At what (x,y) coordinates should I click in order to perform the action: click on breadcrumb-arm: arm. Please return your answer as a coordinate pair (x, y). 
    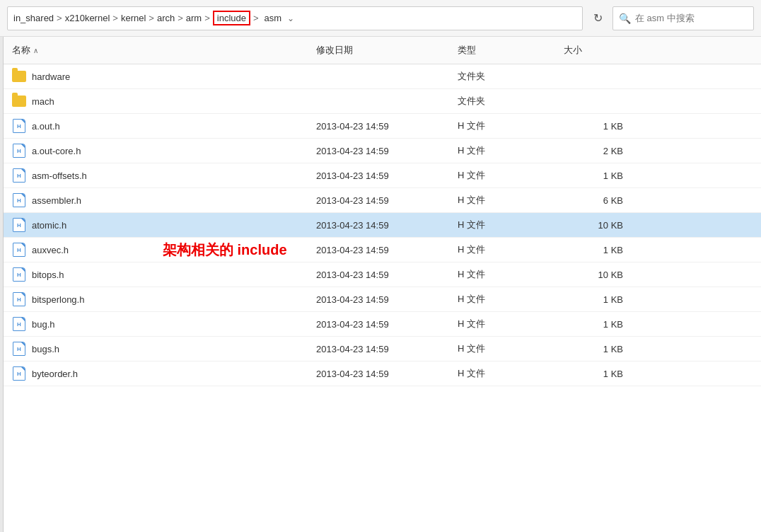
    Looking at the image, I should click on (194, 18).